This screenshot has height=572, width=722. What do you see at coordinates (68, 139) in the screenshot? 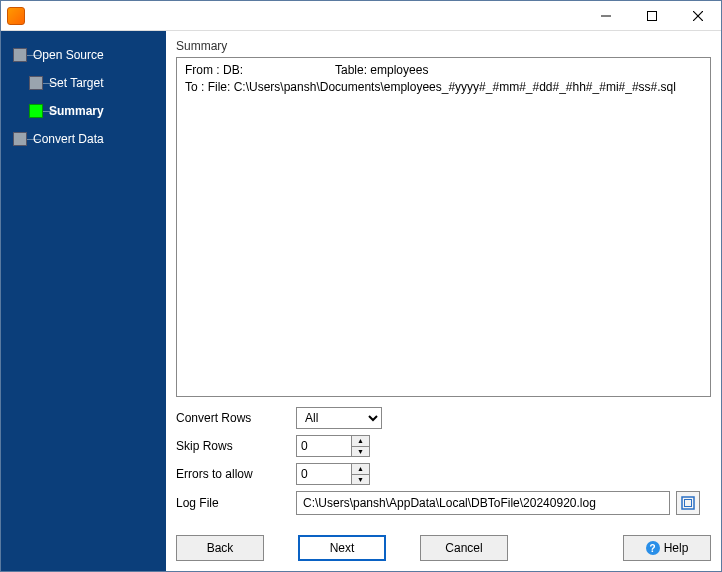
I see `nav-label: Convert Data` at bounding box center [68, 139].